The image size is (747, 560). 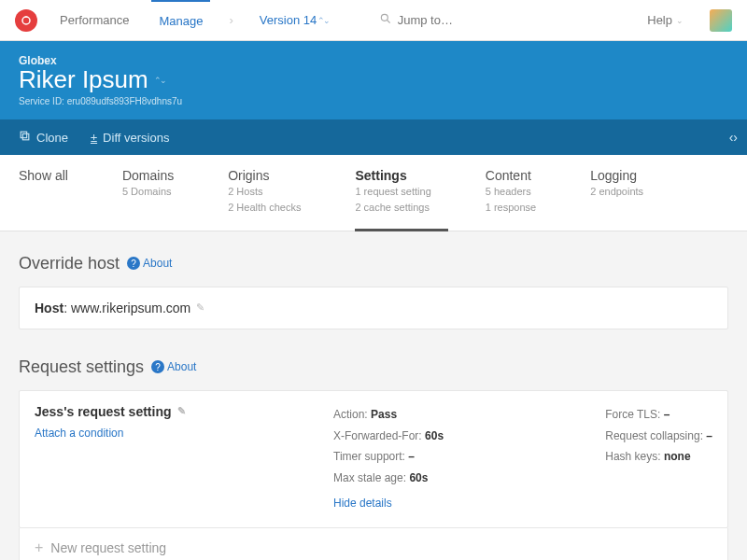 I want to click on service-hero: Globex Riker Ipsum ⌃⌄ Service ID: eru089…, so click(x=374, y=80).